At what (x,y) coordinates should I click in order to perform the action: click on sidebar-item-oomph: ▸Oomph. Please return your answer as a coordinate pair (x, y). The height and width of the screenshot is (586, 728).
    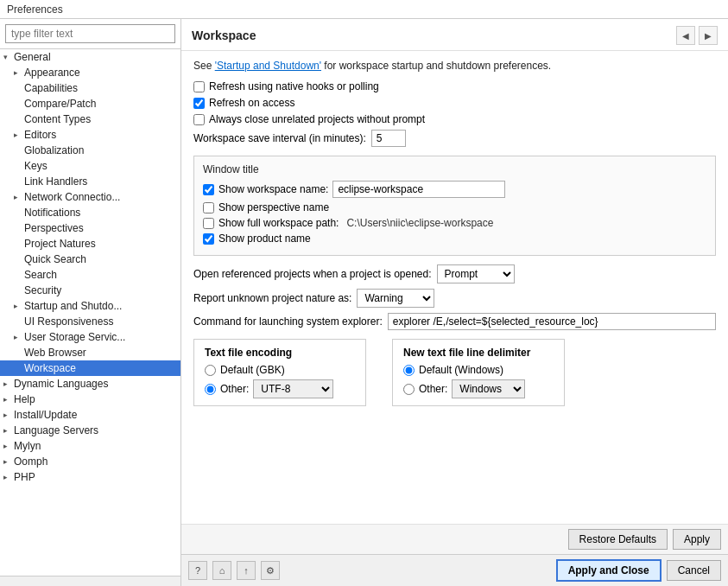
    Looking at the image, I should click on (90, 462).